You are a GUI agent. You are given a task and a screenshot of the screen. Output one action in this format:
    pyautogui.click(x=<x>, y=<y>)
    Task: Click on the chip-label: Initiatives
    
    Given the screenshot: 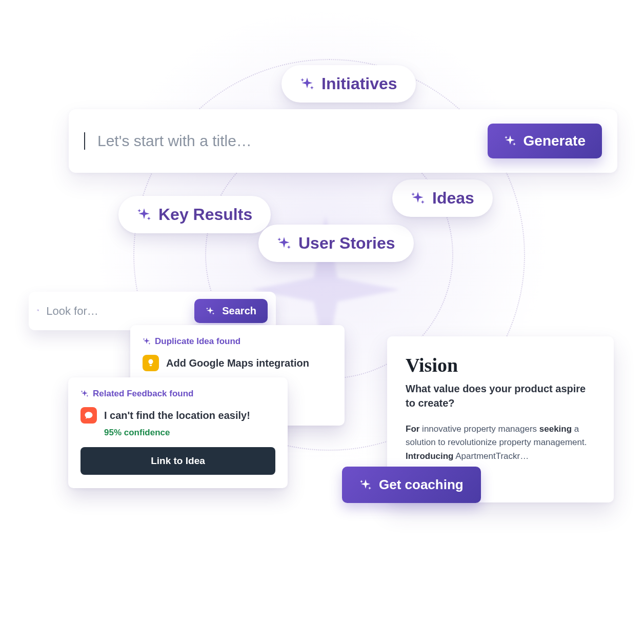 What is the action you would take?
    pyautogui.click(x=359, y=84)
    